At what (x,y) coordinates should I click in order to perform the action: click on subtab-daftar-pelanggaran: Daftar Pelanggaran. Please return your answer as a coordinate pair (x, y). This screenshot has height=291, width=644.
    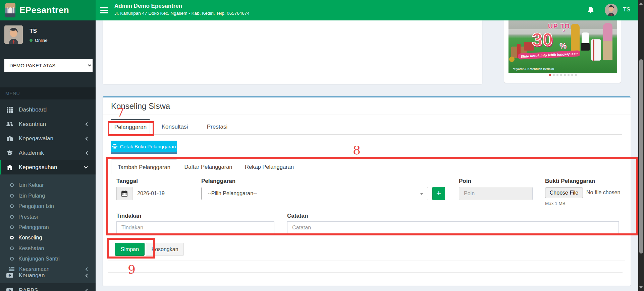
    Looking at the image, I should click on (208, 167).